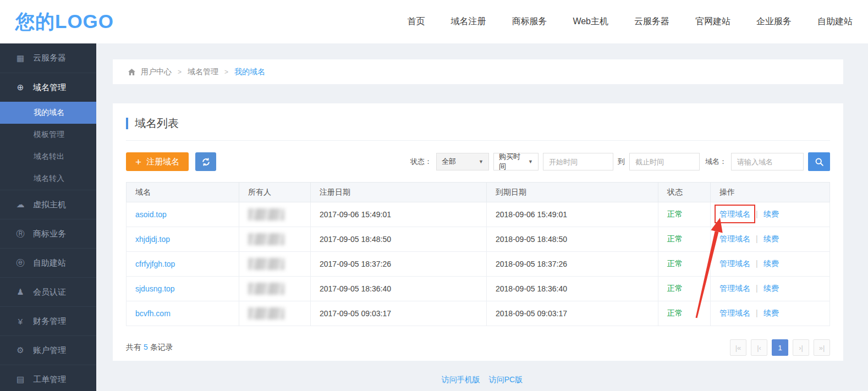 The height and width of the screenshot is (391, 868). Describe the element at coordinates (20, 205) in the screenshot. I see `virtual-host-icon: ☁` at that location.